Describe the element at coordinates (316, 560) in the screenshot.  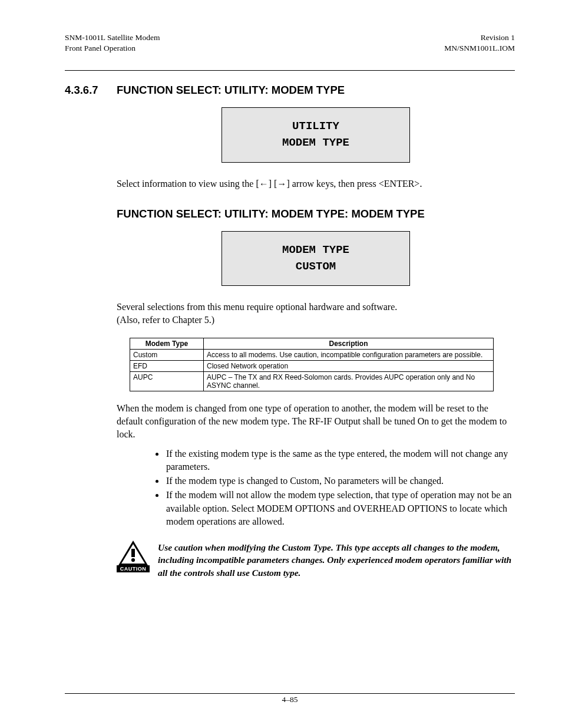
I see `caution-block: CAUTION Use caution when modifying the C…` at that location.